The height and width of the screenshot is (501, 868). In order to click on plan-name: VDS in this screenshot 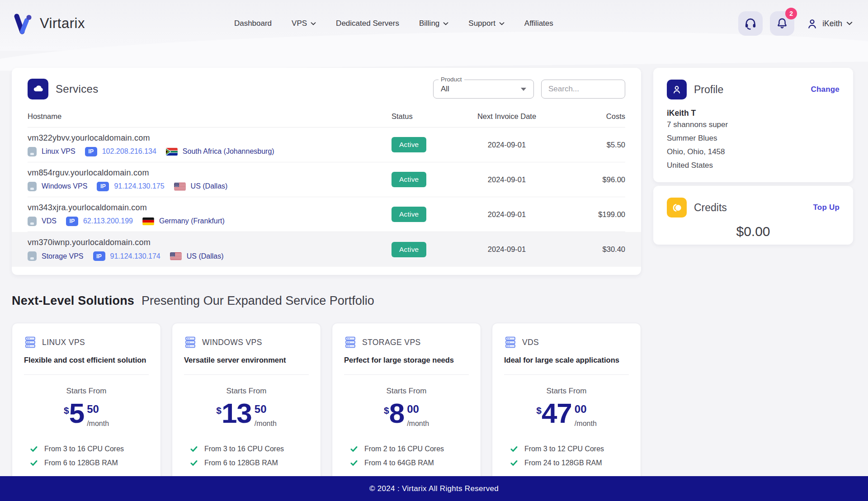, I will do `click(531, 343)`.